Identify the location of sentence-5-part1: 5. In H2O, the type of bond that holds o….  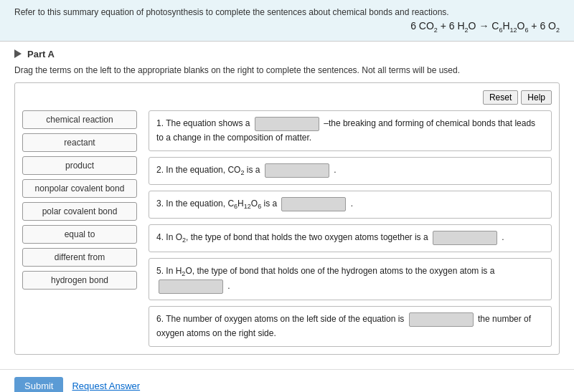
(326, 271).